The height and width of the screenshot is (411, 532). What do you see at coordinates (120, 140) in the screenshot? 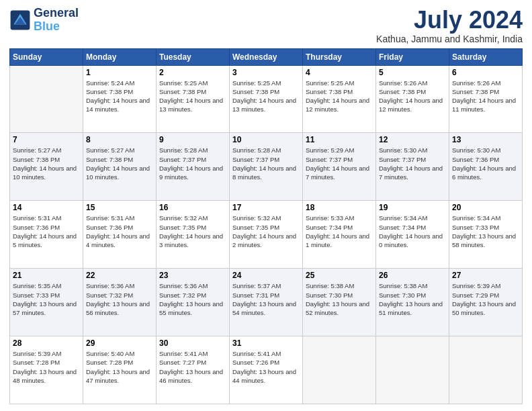
I see `day-number: 8` at bounding box center [120, 140].